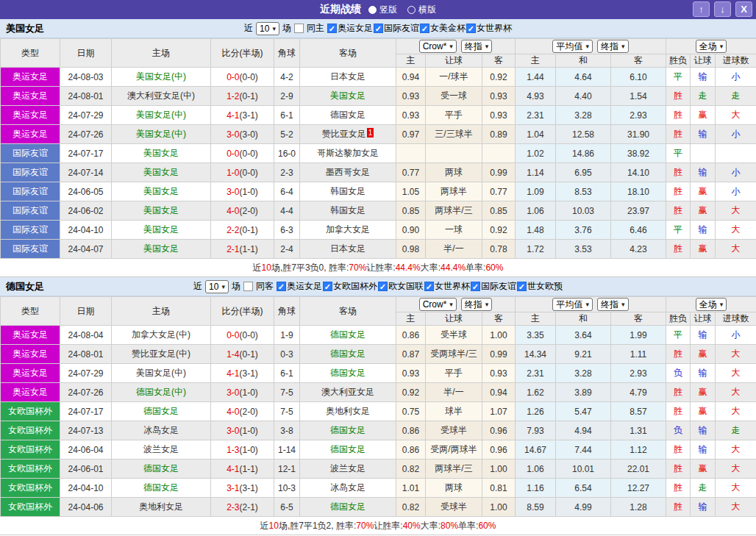 The height and width of the screenshot is (536, 756). What do you see at coordinates (243, 173) in the screenshot?
I see `score-cell: 1-0(0-0)` at bounding box center [243, 173].